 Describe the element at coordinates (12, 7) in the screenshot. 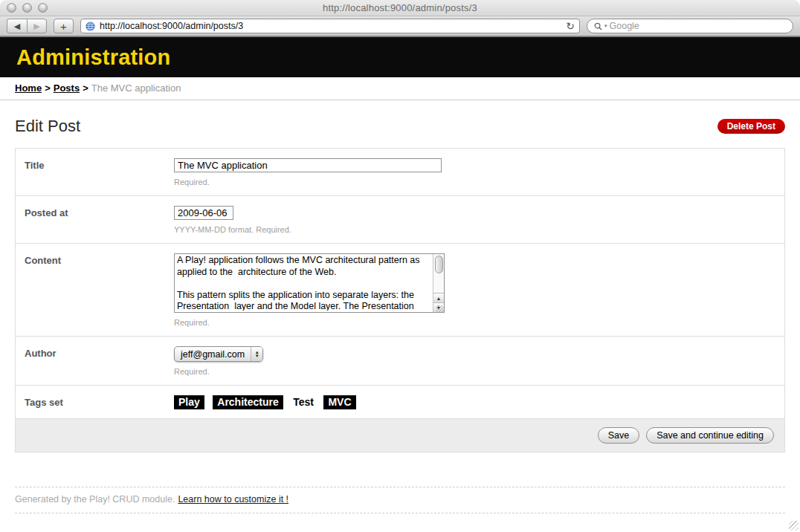

I see `close-button` at that location.